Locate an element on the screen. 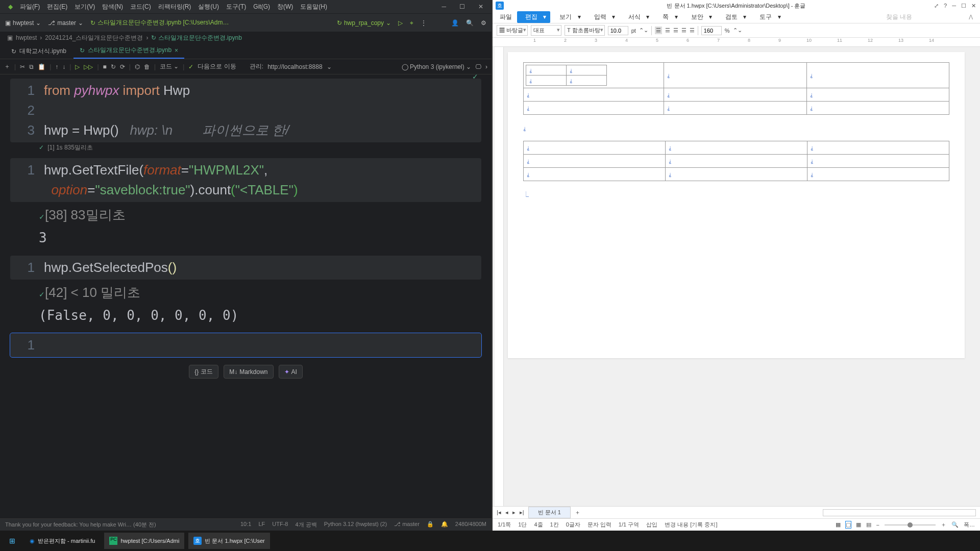 The height and width of the screenshot is (551, 980). tab-1: ↻ 스타일개요문단수준변경.ipynb × is located at coordinates (129, 51).